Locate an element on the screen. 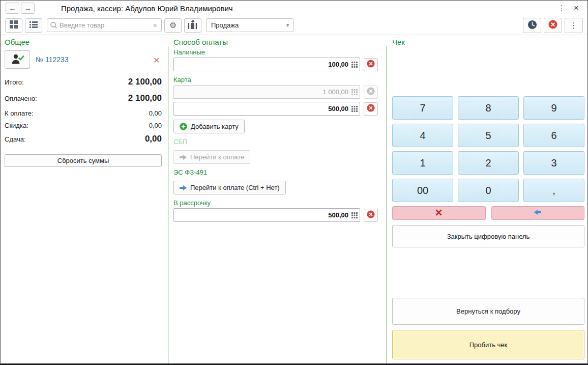 Image resolution: width=588 pixels, height=365 pixels. card-amount-input is located at coordinates (262, 109).